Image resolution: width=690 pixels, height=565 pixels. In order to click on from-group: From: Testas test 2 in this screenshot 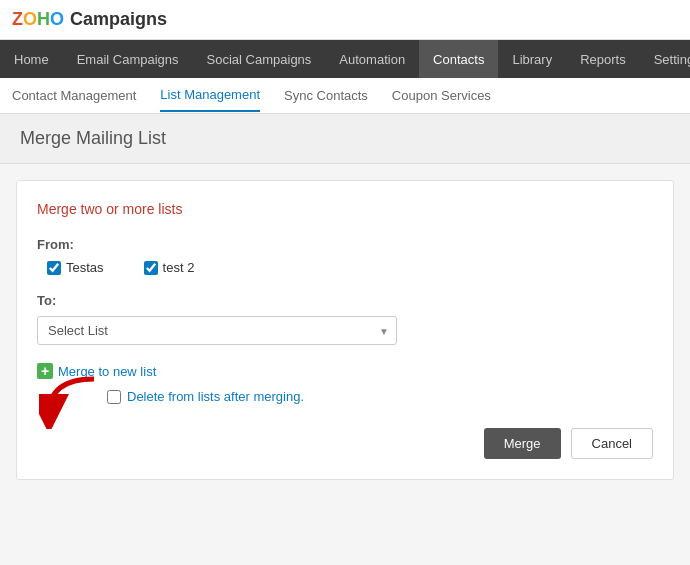, I will do `click(345, 256)`.